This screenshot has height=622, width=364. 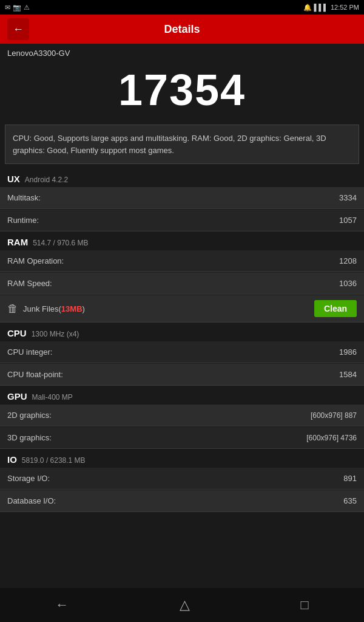 I want to click on cpu-float-label: CPU float-point:, so click(x=35, y=374).